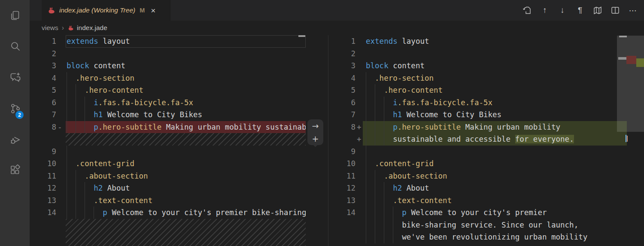 This screenshot has height=246, width=644. Describe the element at coordinates (490, 225) in the screenshot. I see `code-text: bike-sharing service. Since our launch,` at that location.